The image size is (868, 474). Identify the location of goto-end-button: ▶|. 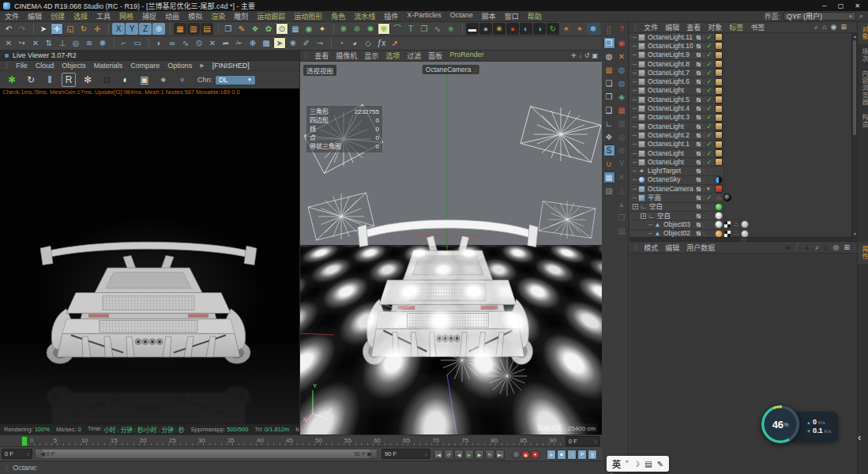
(500, 455).